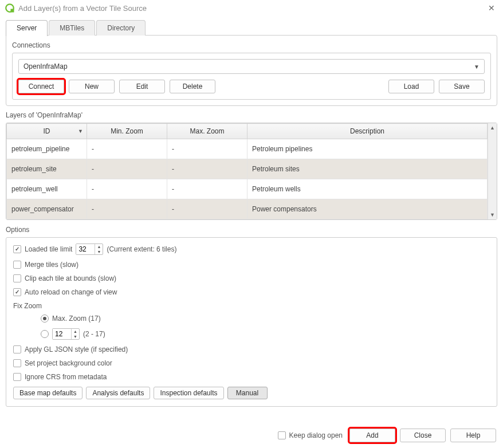  What do you see at coordinates (316, 435) in the screenshot?
I see `keep-dialog-open-label: Keep dialog open` at bounding box center [316, 435].